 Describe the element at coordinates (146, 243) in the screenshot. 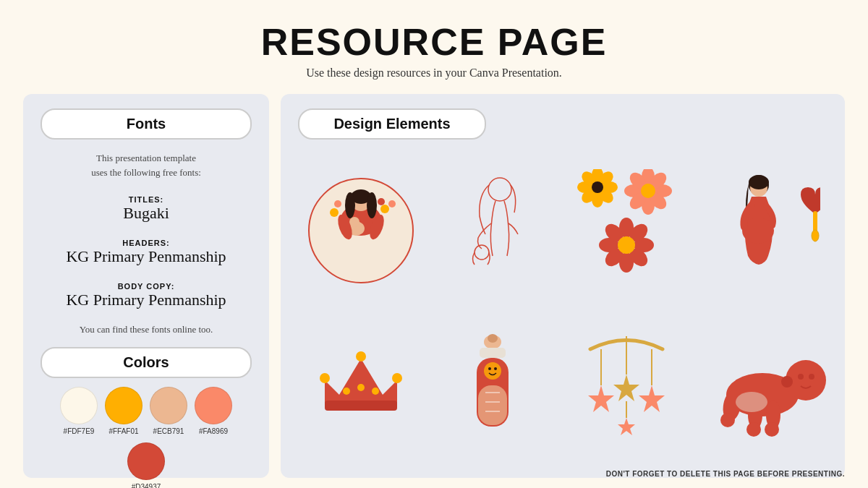

I see `headers-label: HEADERS:` at that location.